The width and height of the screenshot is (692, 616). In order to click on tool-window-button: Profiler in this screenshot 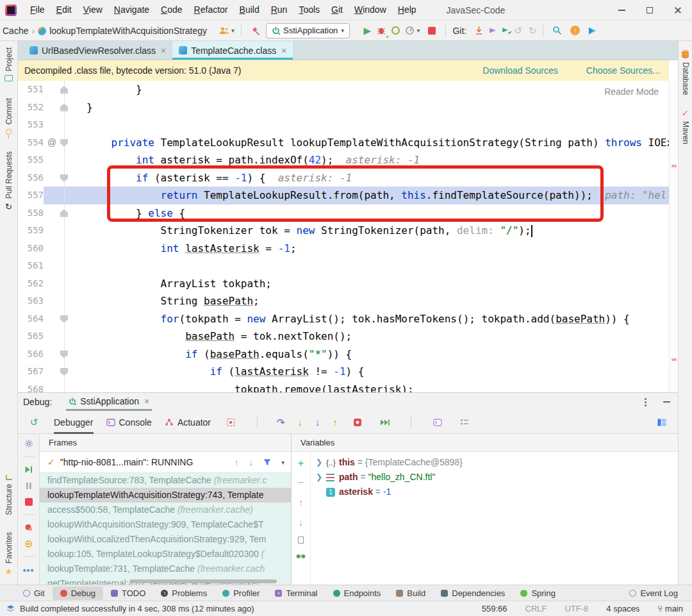, I will do `click(241, 594)`.